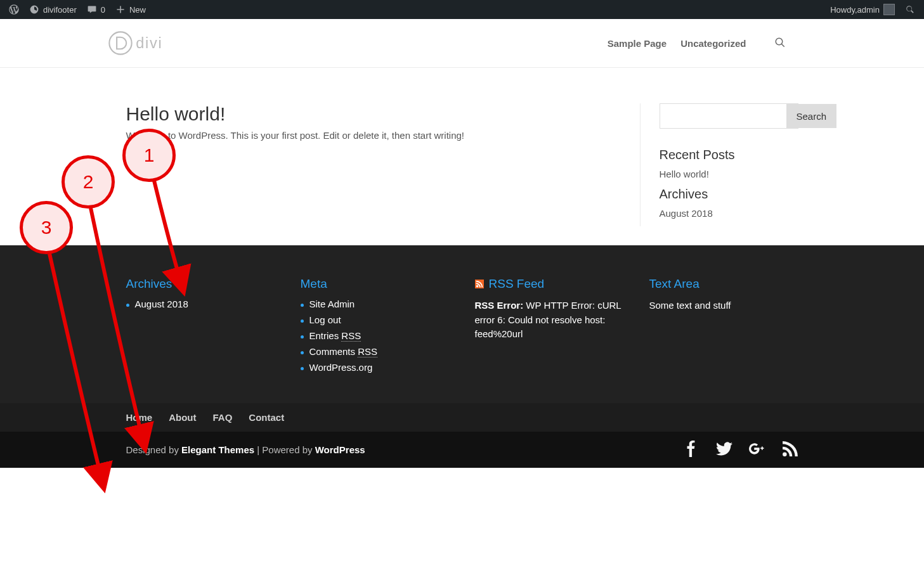 The height and width of the screenshot is (580, 924). I want to click on social-twitter, so click(724, 450).